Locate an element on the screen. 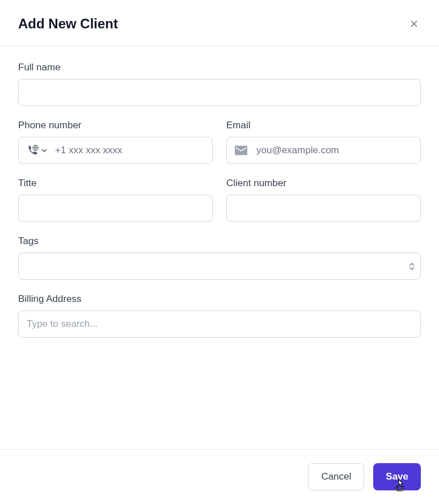 The width and height of the screenshot is (439, 504). modal-title: Add New Client is located at coordinates (68, 24).